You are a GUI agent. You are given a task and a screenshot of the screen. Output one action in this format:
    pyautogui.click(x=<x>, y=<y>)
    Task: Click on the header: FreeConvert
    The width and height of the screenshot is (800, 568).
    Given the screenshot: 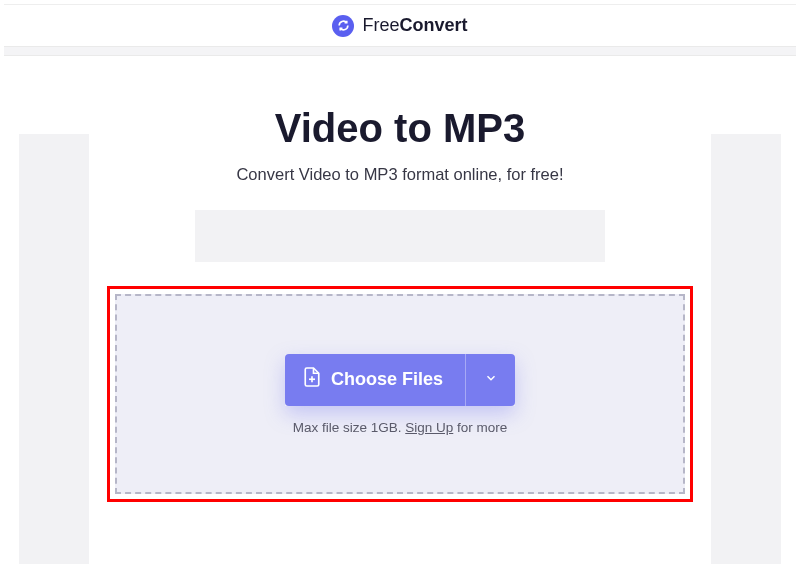 What is the action you would take?
    pyautogui.click(x=400, y=25)
    